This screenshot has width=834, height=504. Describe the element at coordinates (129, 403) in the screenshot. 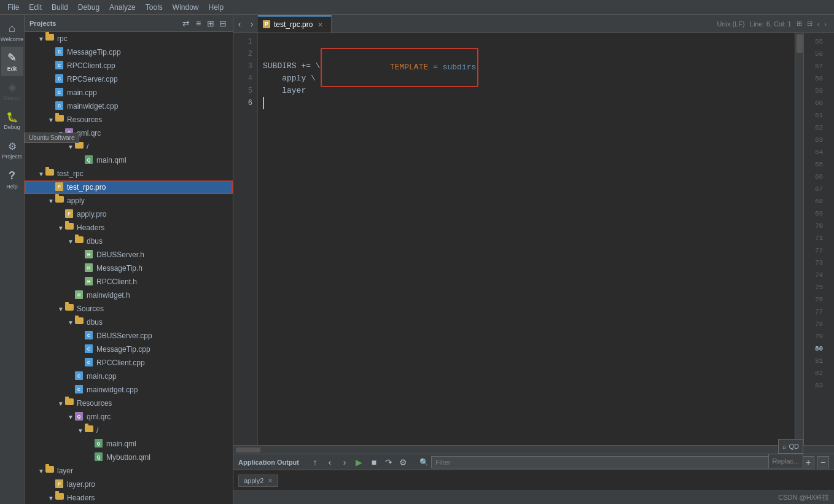

I see `tree-item-resources-apply: ▼ Resources` at that location.